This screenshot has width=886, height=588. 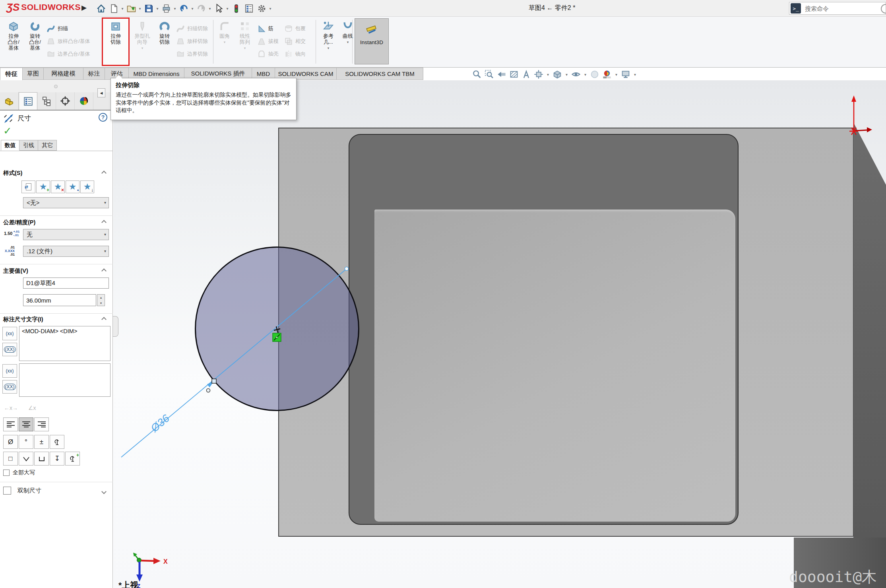 I want to click on angle-position-icon: ∠x, so click(x=32, y=408).